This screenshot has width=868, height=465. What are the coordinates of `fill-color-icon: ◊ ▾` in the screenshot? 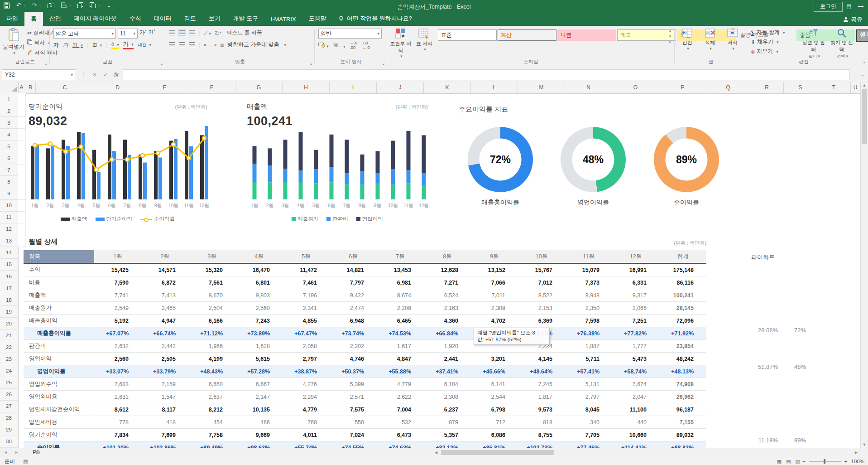 It's located at (115, 45).